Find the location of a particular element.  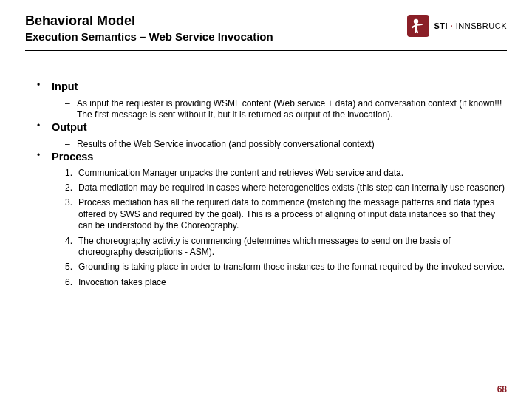

page-number: 68 is located at coordinates (502, 389).